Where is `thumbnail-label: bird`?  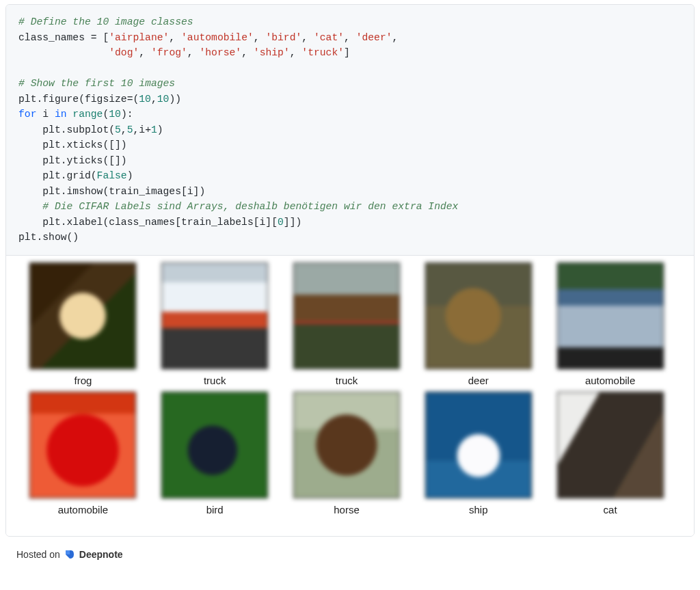
thumbnail-label: bird is located at coordinates (215, 510).